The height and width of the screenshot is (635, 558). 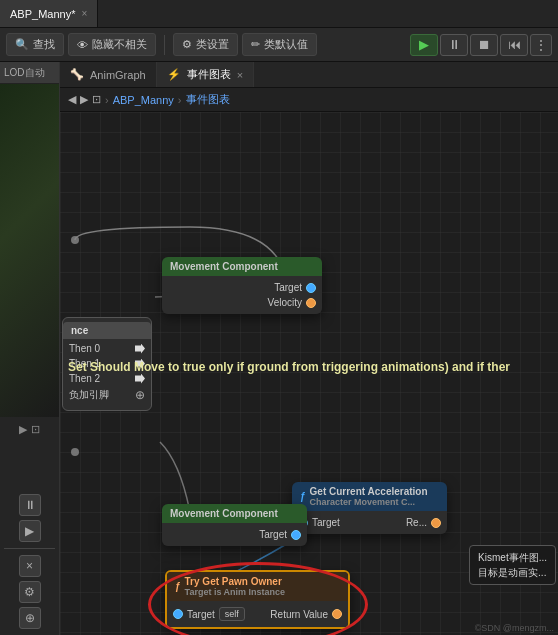 I want to click on try-get-pawn-body: Target self Return Value, so click(x=258, y=614).